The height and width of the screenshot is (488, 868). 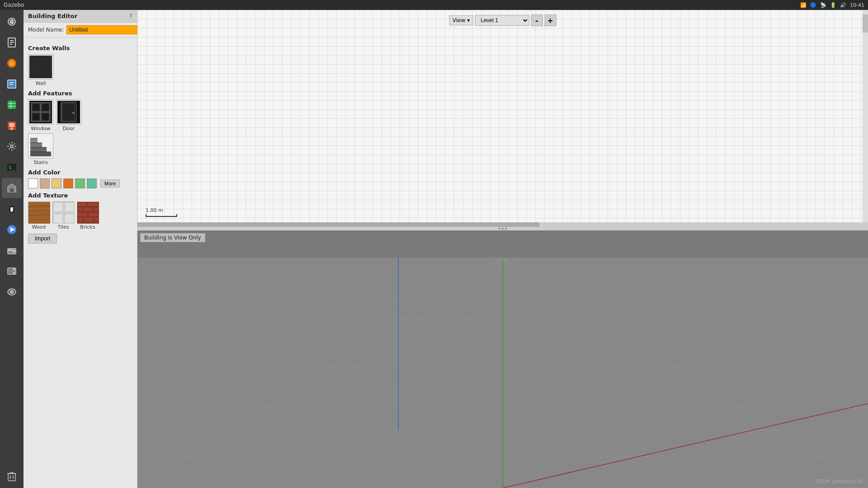 I want to click on stairs-icon, so click(x=41, y=146).